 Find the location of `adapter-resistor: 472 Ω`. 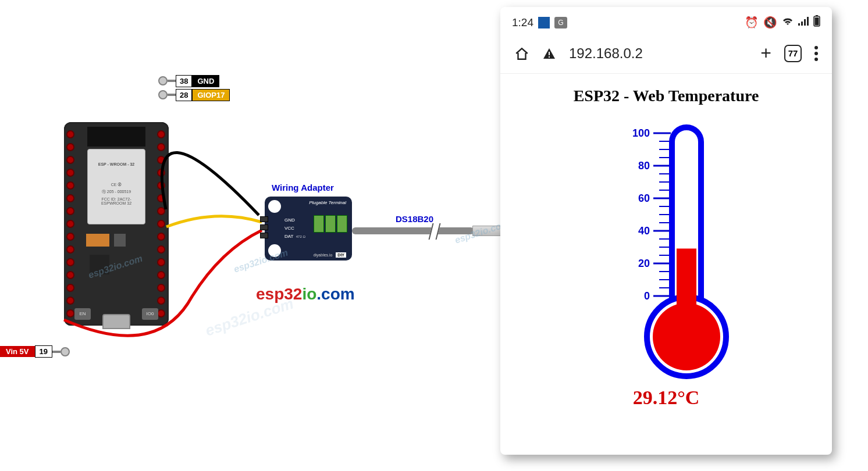

adapter-resistor: 472 Ω is located at coordinates (301, 237).